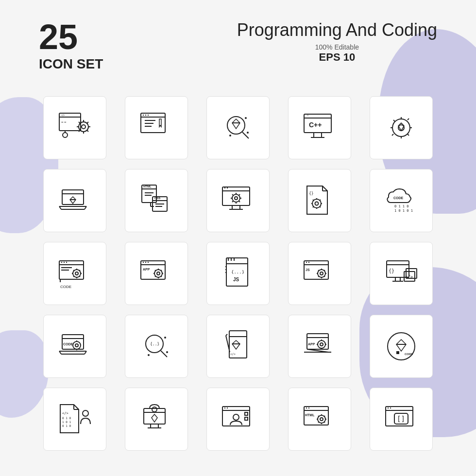 The image size is (476, 476). I want to click on icon-laptop-code-gear: CODE, so click(75, 346).